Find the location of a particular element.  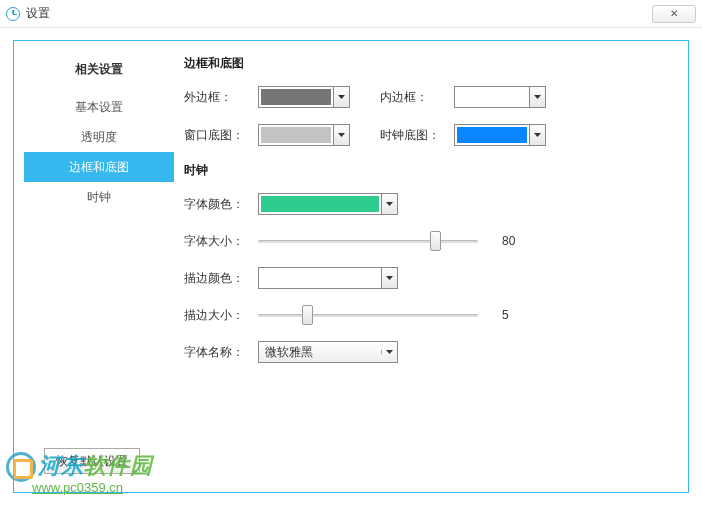

combo-outer-border is located at coordinates (304, 97).